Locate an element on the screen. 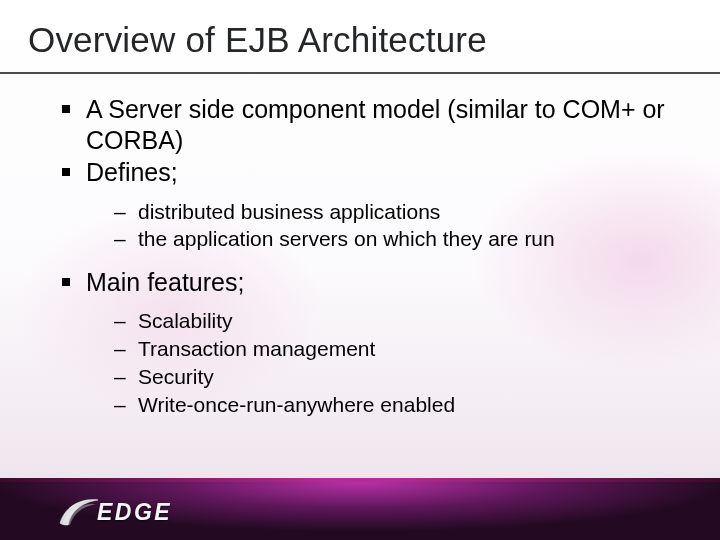 This screenshot has height=540, width=720. sub-bullet-text: distributed business applications is located at coordinates (289, 212).